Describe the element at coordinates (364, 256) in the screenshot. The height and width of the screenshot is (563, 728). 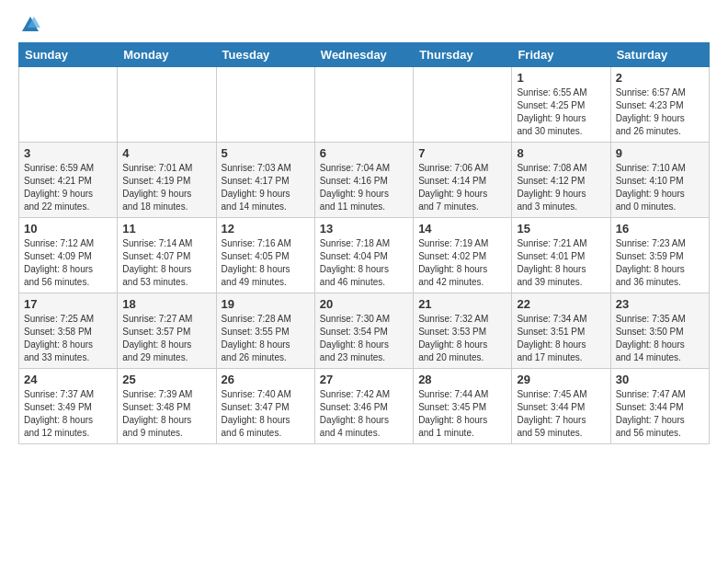
I see `calendar-week-row: 10Sunrise: 7:12 AM Sunset: 4:09 PM Dayli…` at that location.